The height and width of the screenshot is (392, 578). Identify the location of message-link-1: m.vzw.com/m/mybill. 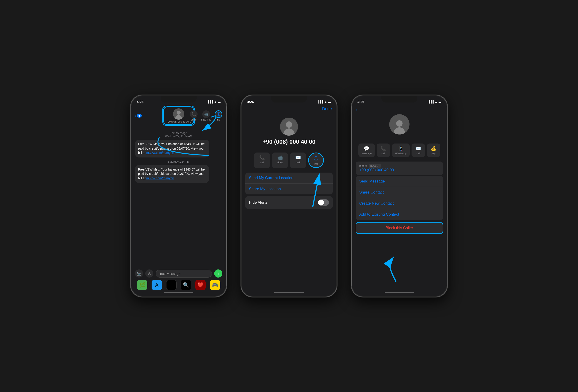
(160, 153).